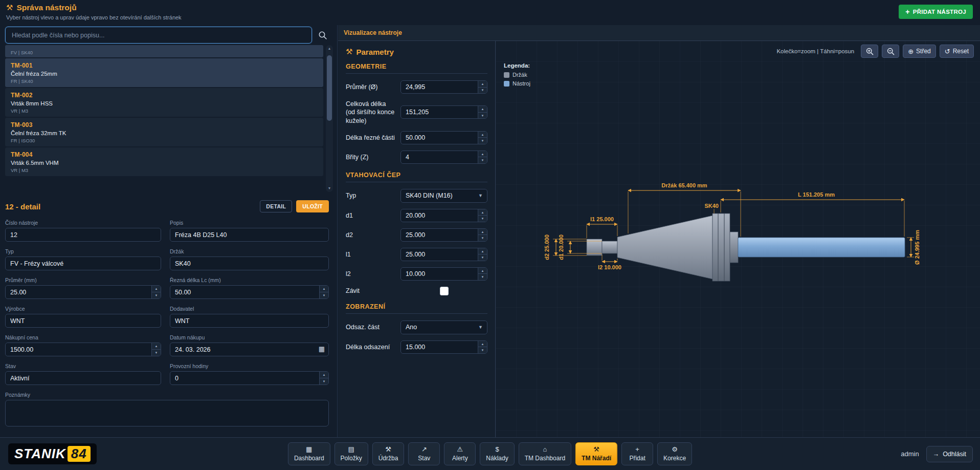 This screenshot has width=980, height=470. I want to click on search-input, so click(159, 35).